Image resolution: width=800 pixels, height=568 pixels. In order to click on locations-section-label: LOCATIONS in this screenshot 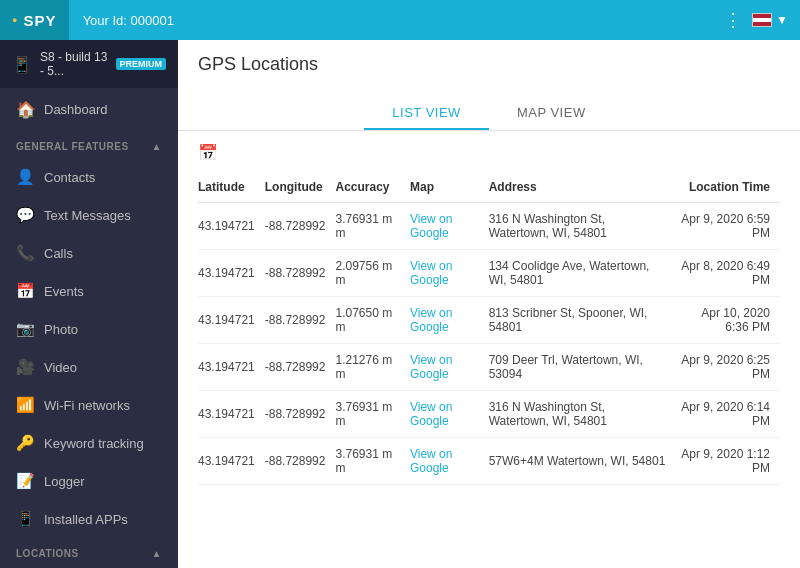, I will do `click(48, 554)`.